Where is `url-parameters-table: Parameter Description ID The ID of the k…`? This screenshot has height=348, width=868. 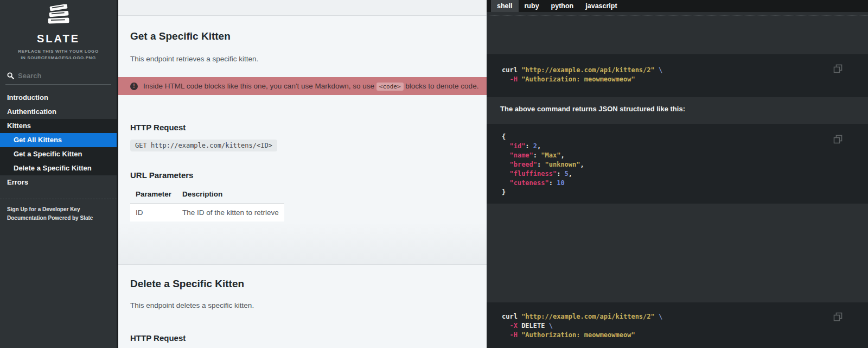
url-parameters-table: Parameter Description ID The ID of the k… is located at coordinates (207, 203).